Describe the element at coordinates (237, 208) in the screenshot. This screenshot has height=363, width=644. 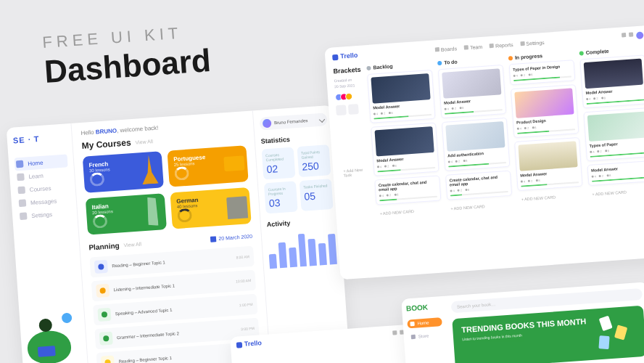
I see `gate-icon` at that location.